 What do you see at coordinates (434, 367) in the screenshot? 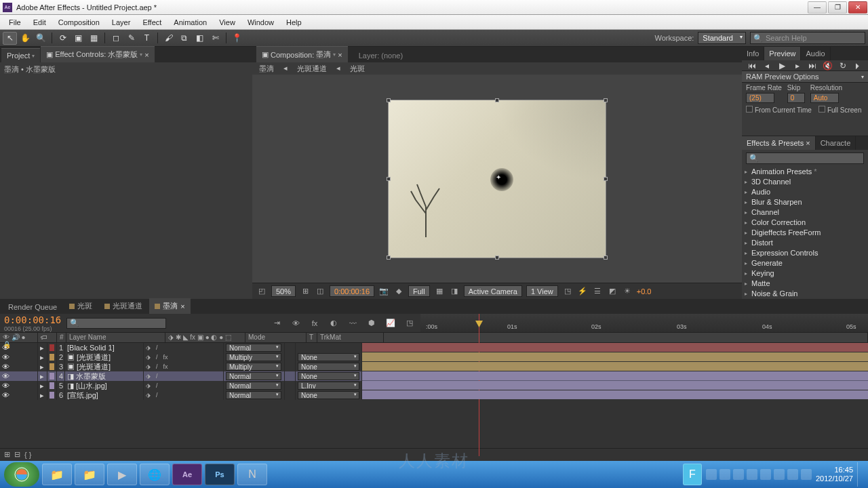
I see `layer-row: 👁▸3▣ [光斑通道]⬗/fxMultiplyNone` at bounding box center [434, 367].